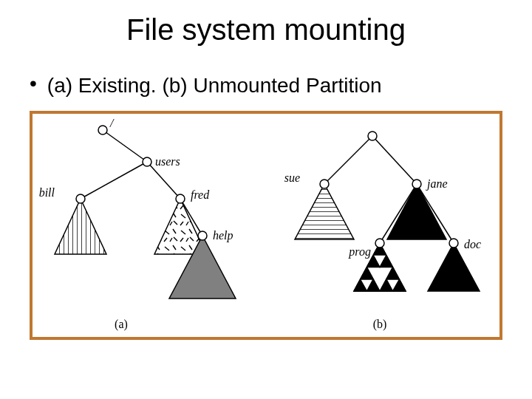 Image resolution: width=532 pixels, height=399 pixels. What do you see at coordinates (417, 211) in the screenshot?
I see `jane-subtree-icon` at bounding box center [417, 211].